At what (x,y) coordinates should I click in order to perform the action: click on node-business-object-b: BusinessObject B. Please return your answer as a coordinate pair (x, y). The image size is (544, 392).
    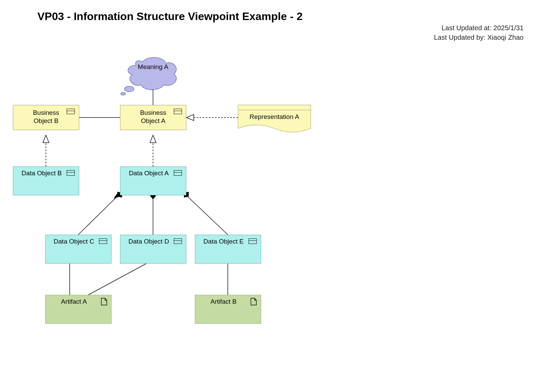
    Looking at the image, I should click on (46, 118).